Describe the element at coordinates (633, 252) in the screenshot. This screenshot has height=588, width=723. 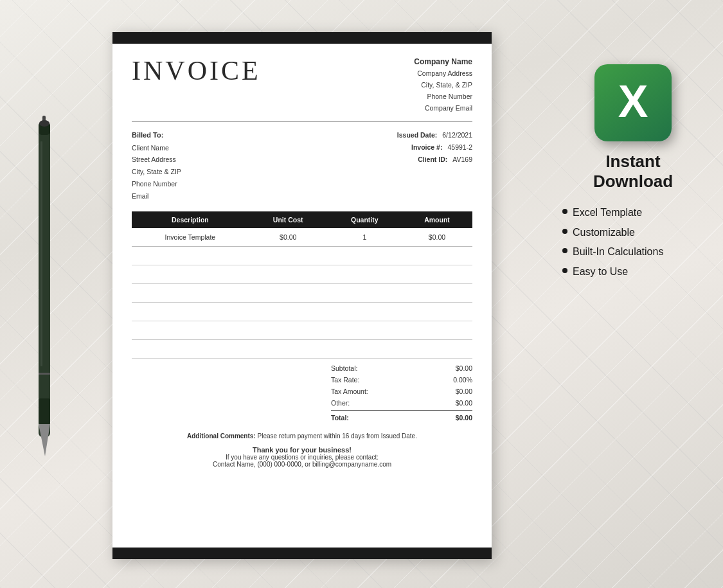
I see `feature-item: Built-In Calculations` at that location.